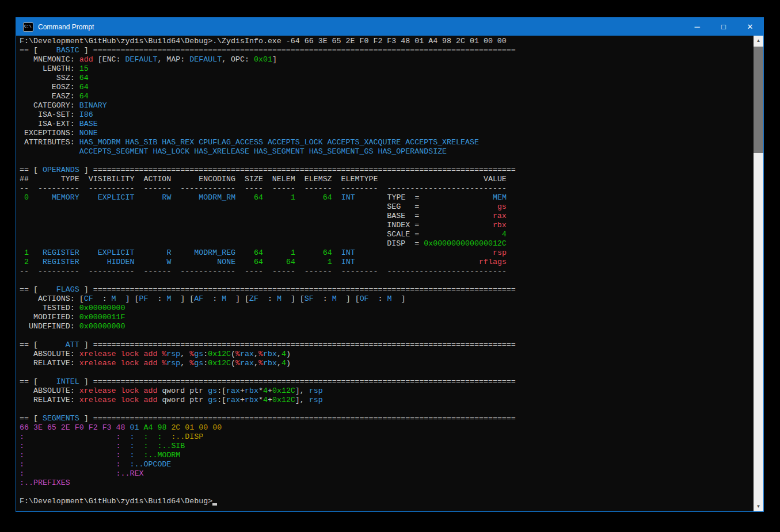  What do you see at coordinates (387, 198) in the screenshot?
I see `terminal-line: 0 MEMORY EXPLICIT RW MODRM_RM 64 1 64 IN…` at bounding box center [387, 198].